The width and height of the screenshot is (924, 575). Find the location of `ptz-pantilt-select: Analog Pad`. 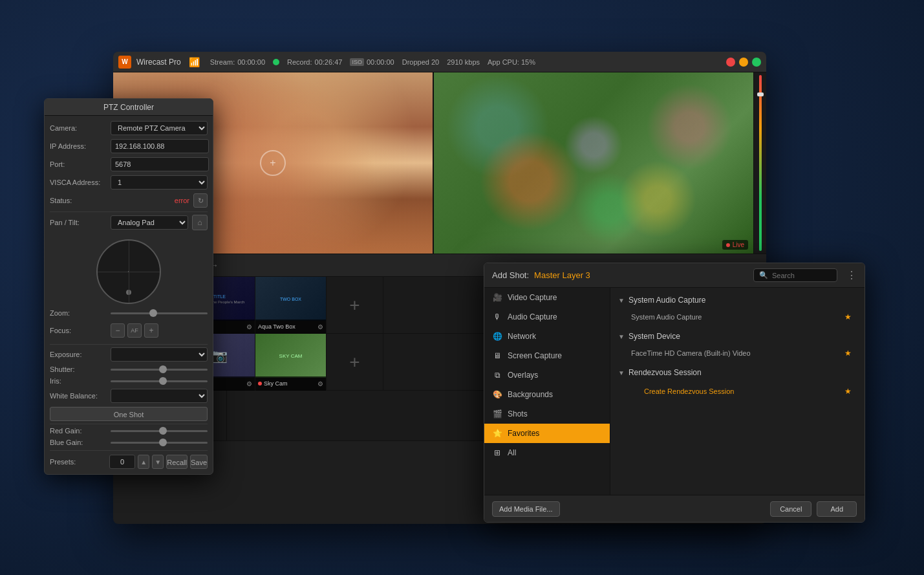

ptz-pantilt-select: Analog Pad is located at coordinates (149, 222).